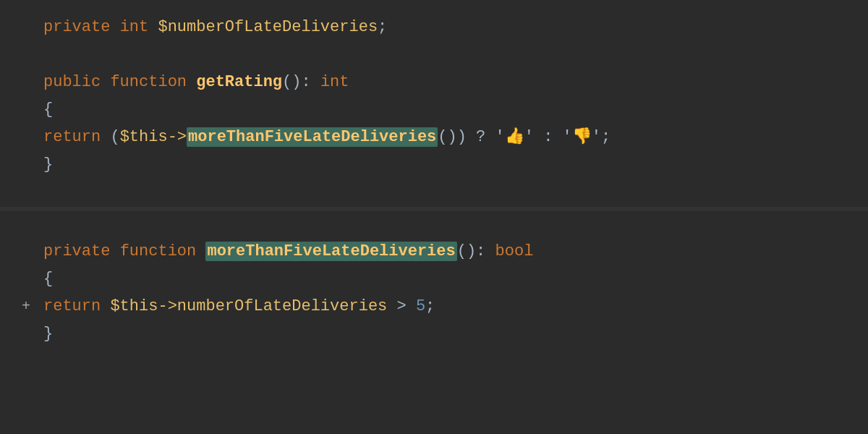 Image resolution: width=868 pixels, height=434 pixels. What do you see at coordinates (430, 307) in the screenshot?
I see `semicolon-2: ;` at bounding box center [430, 307].